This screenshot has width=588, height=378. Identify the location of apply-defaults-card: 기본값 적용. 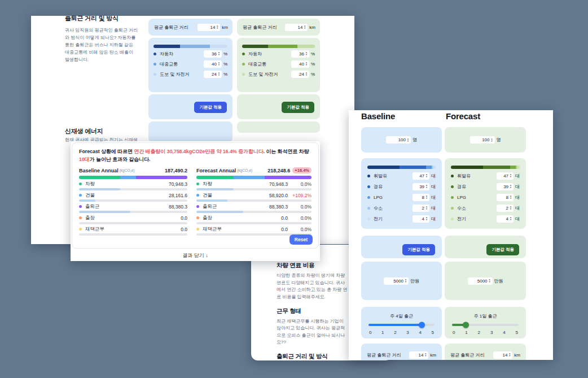
(485, 247).